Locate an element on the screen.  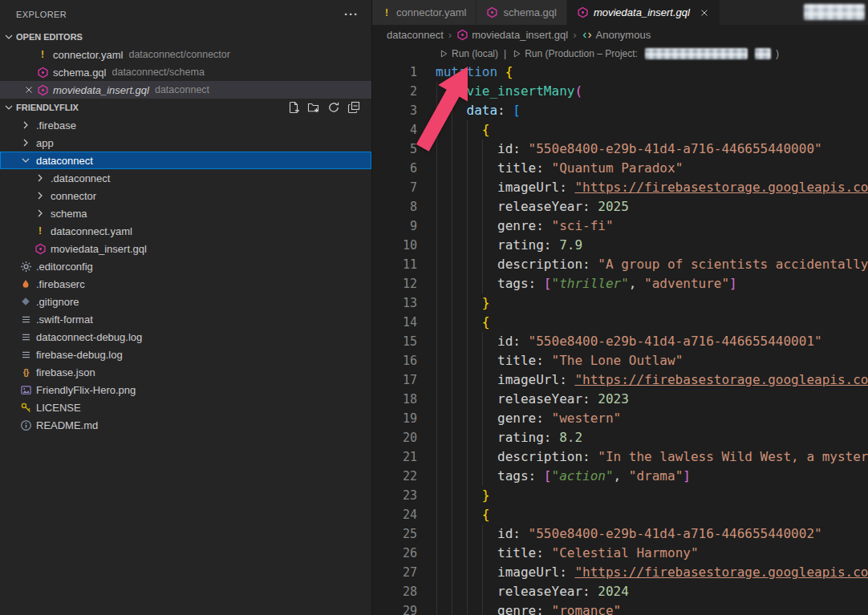
tree-item-firebase: .firebase is located at coordinates (186, 125).